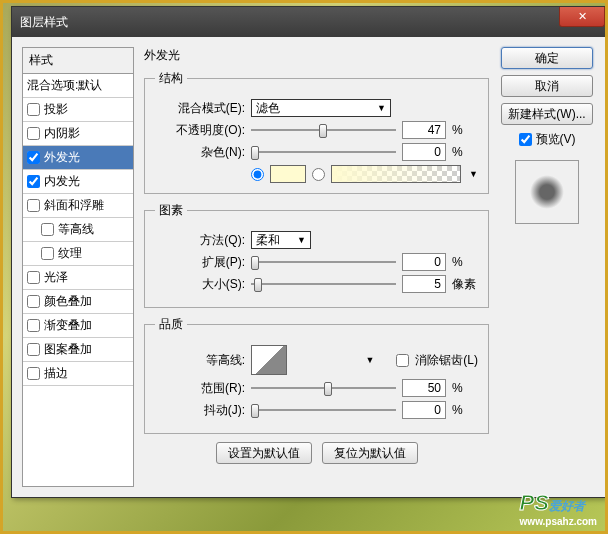 The image size is (608, 534). What do you see at coordinates (424, 410) in the screenshot?
I see `jitter-input: 0` at bounding box center [424, 410].